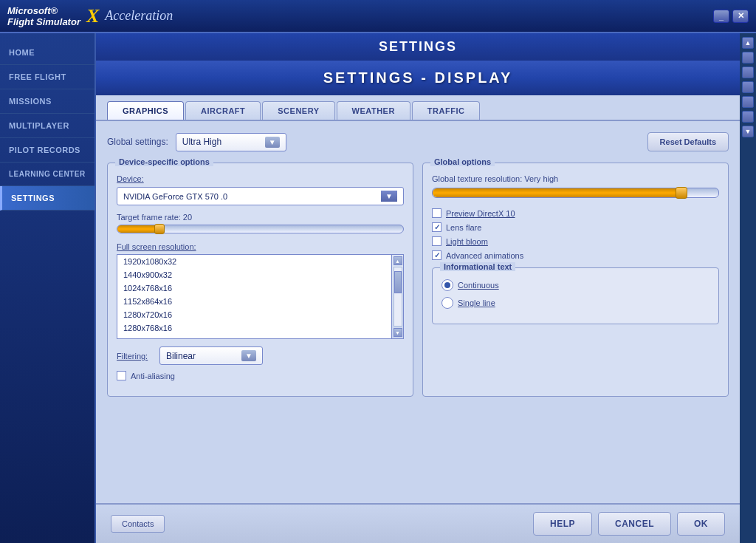  What do you see at coordinates (576, 303) in the screenshot?
I see `single-line-row: Single line` at bounding box center [576, 303].